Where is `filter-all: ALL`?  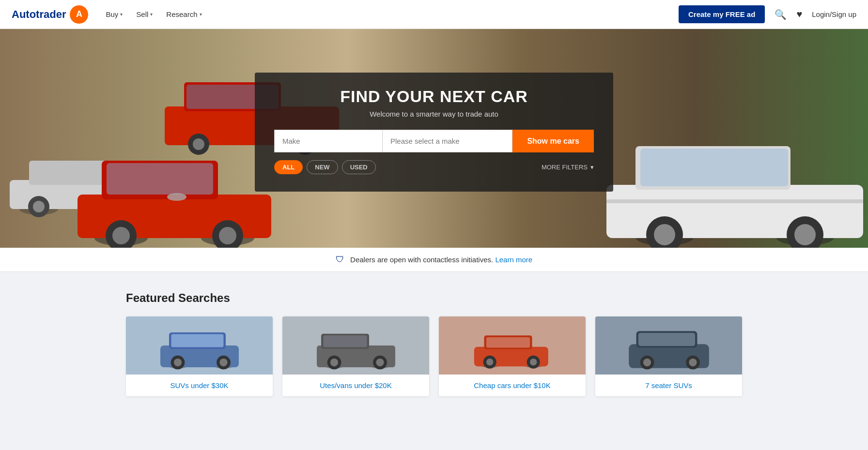
filter-all: ALL is located at coordinates (289, 167).